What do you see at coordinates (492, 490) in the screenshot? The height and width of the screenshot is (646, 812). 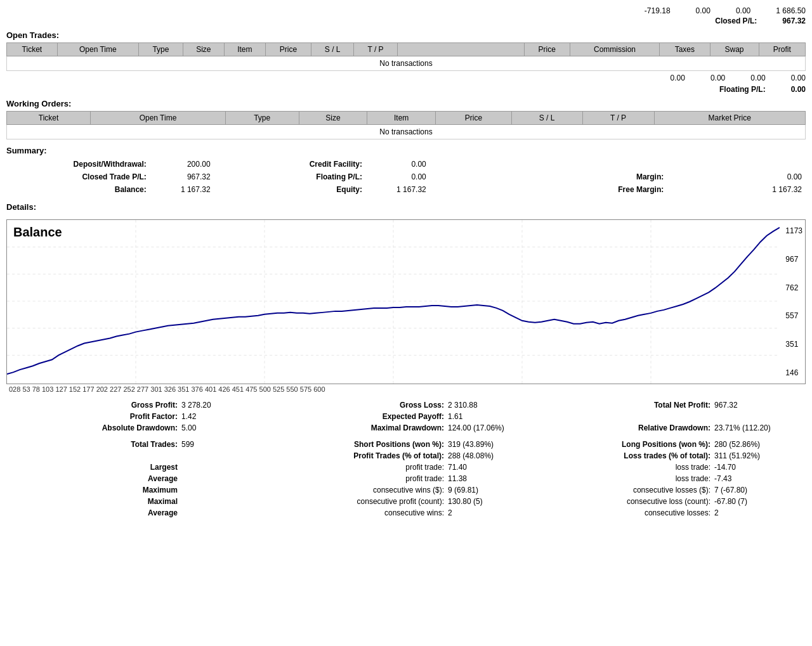 I see `max-consec-wins-val: 9 (69.81)` at bounding box center [492, 490].